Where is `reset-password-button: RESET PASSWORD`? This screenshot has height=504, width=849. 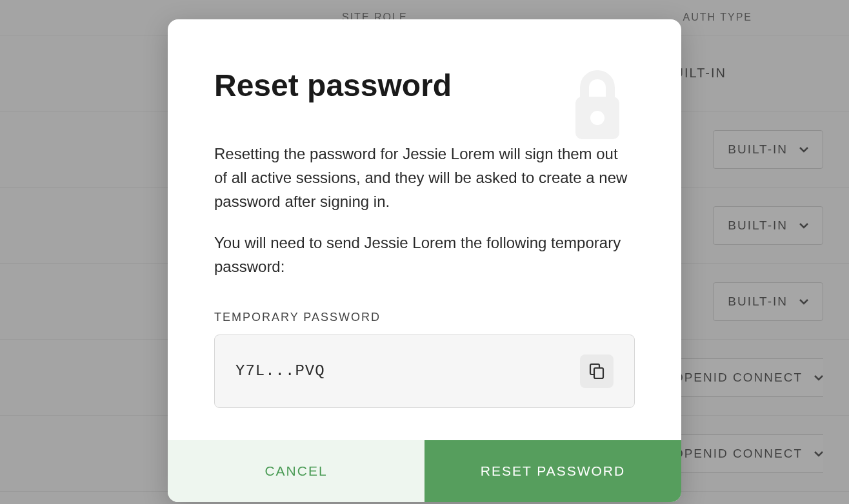 reset-password-button: RESET PASSWORD is located at coordinates (553, 471).